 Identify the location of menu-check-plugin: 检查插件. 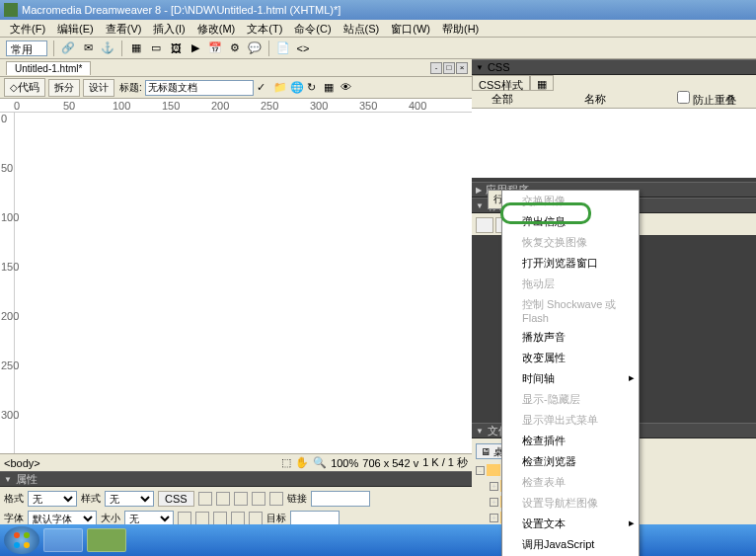
(570, 440).